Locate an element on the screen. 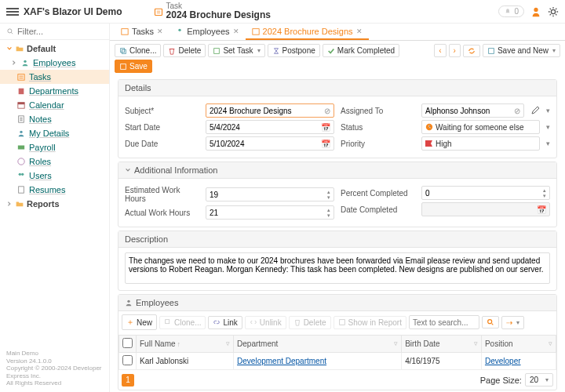  edit-icon is located at coordinates (535, 111).